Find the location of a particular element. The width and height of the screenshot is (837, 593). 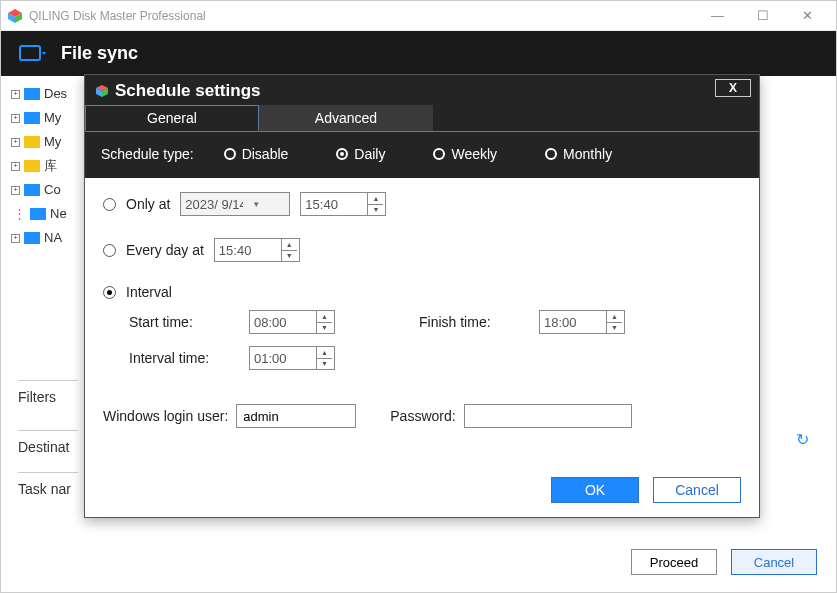

option-every-day: Every day at ▲▼ is located at coordinates (422, 250).